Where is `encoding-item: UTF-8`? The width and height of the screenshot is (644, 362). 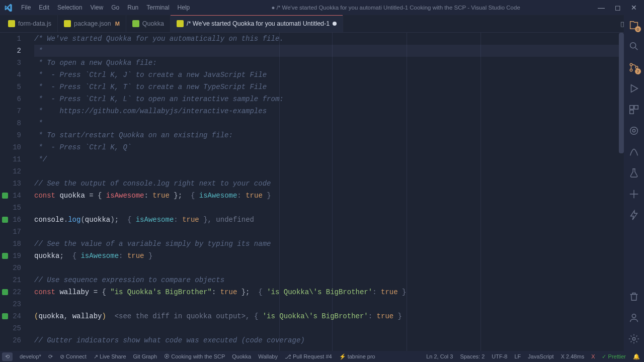 encoding-item: UTF-8 is located at coordinates (499, 356).